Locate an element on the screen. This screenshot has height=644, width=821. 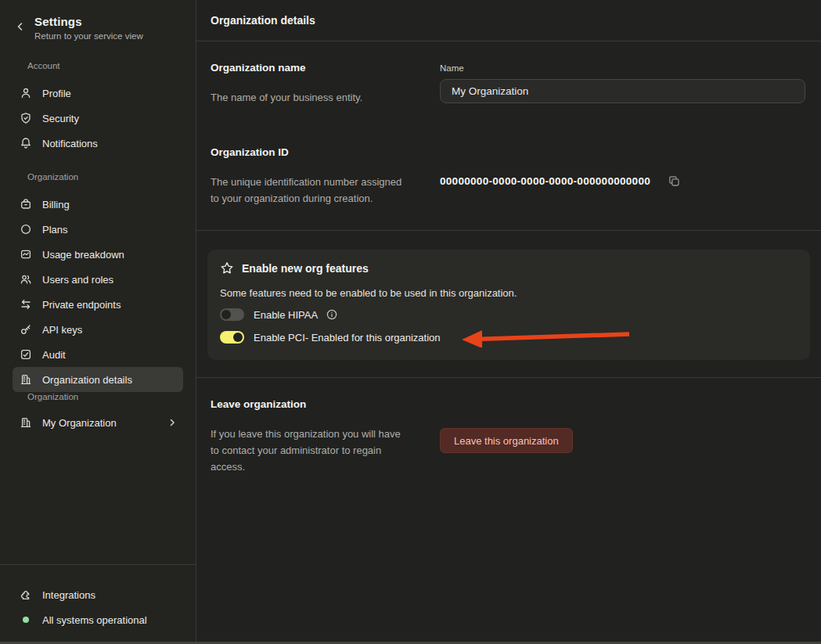
leave-org-section: Leave organization If you leave this org… is located at coordinates (508, 437).